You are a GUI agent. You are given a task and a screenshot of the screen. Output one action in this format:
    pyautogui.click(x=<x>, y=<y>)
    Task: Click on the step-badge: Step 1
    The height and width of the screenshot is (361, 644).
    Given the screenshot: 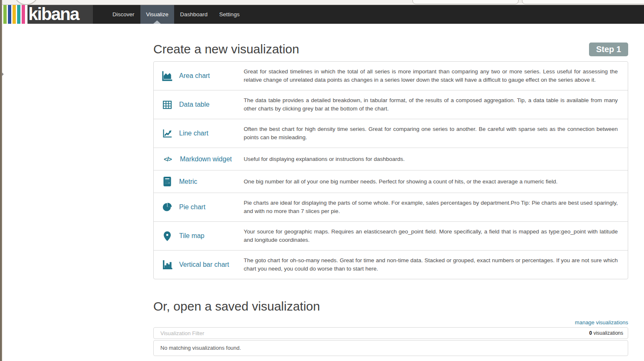 What is the action you would take?
    pyautogui.click(x=609, y=49)
    